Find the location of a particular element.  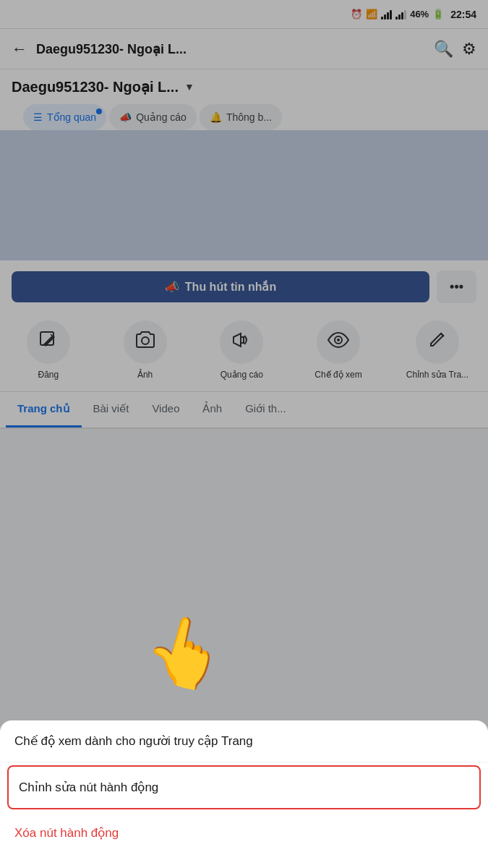

sheet-item-edit-action: Chỉnh sửa nút hành động is located at coordinates (244, 787).